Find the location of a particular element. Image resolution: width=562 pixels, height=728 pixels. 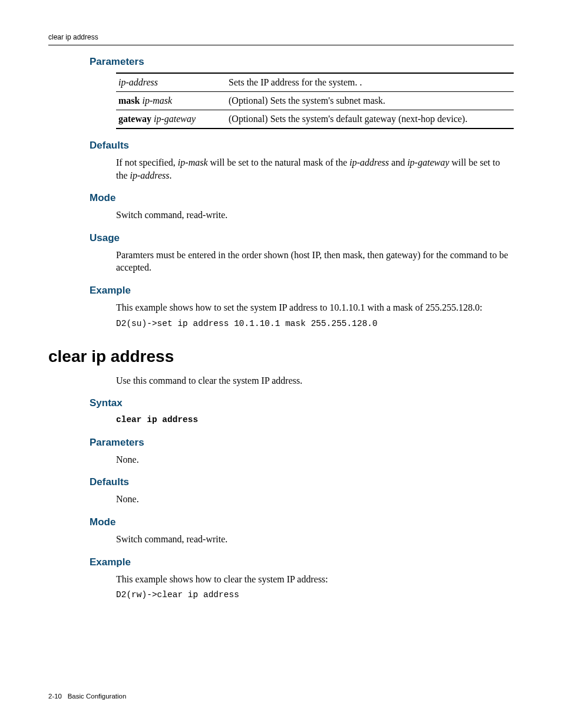

param-name-cell: gateway ip-gateway is located at coordinates (171, 120).